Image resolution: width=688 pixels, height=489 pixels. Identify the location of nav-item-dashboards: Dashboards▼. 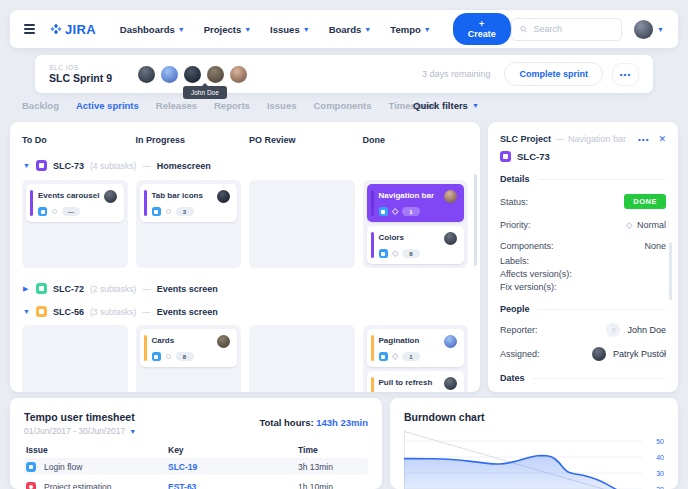
(152, 30).